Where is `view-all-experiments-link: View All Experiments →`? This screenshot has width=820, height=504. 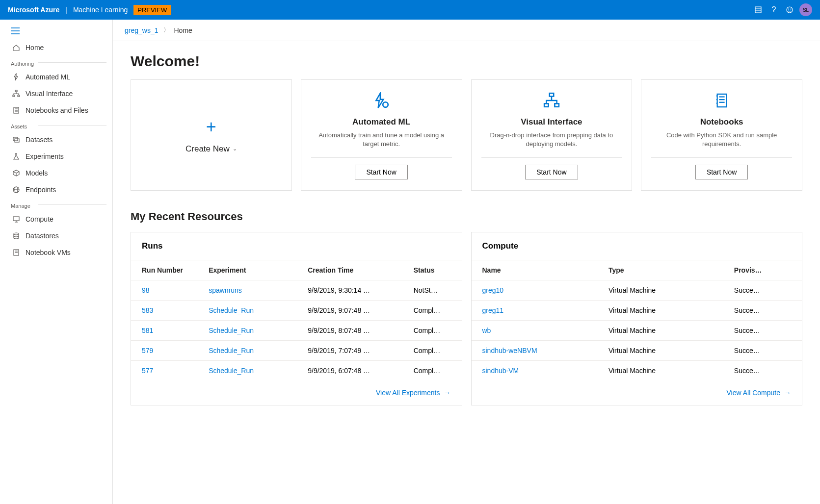 view-all-experiments-link: View All Experiments → is located at coordinates (413, 393).